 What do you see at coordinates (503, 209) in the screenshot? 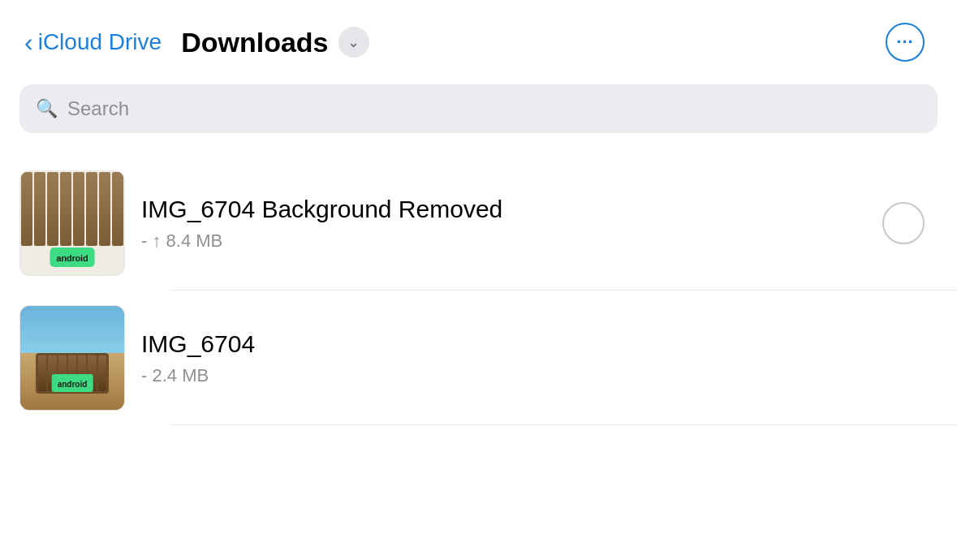
I see `file-name: IMG_6704 Background Removed` at bounding box center [503, 209].